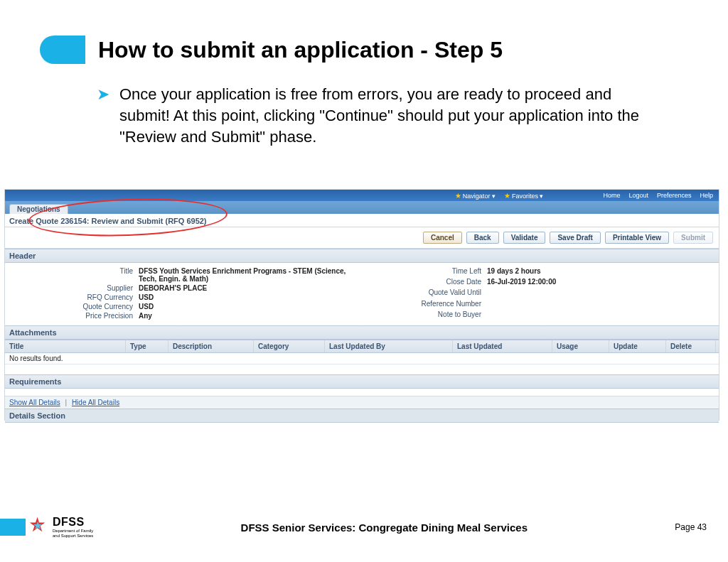 The width and height of the screenshot is (728, 562). Describe the element at coordinates (289, 347) in the screenshot. I see `col-category: Category` at that location.